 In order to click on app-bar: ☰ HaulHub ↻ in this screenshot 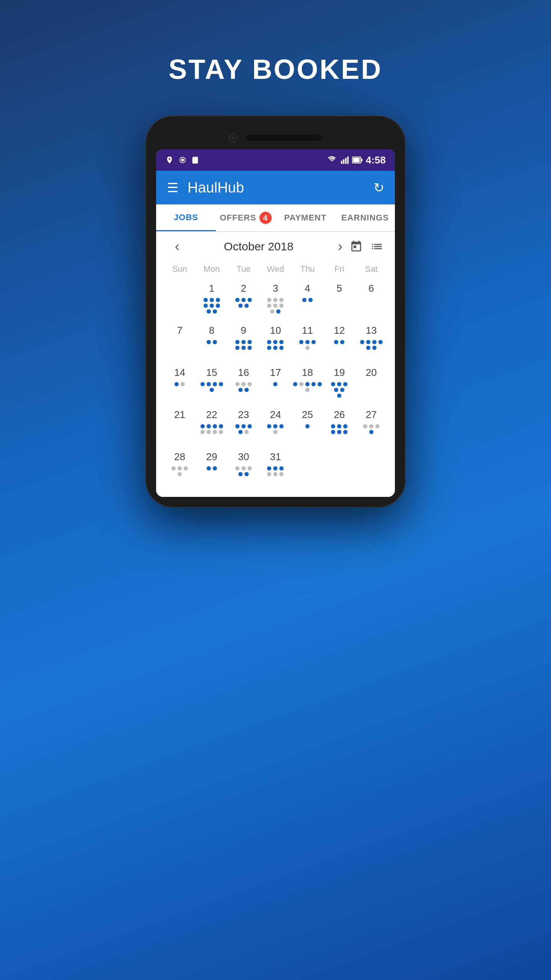, I will do `click(276, 188)`.